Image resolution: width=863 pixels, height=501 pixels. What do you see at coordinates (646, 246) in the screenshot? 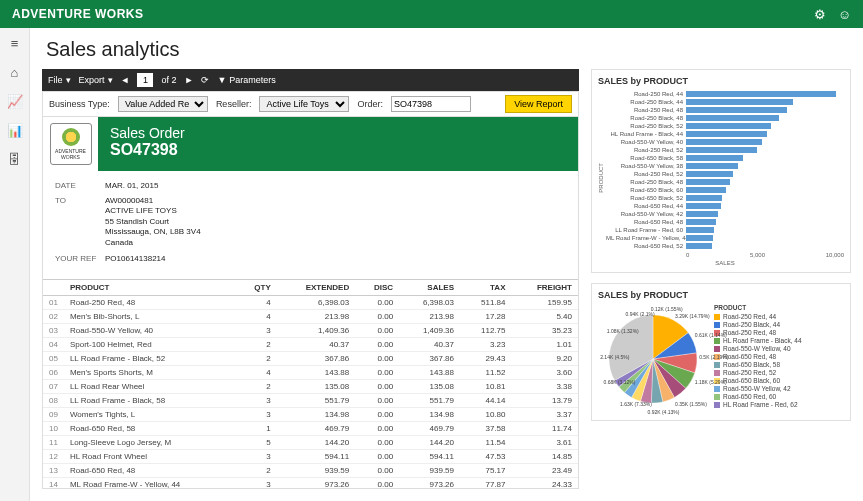
I see `bar-label: Road-650 Red, 52` at bounding box center [646, 246].